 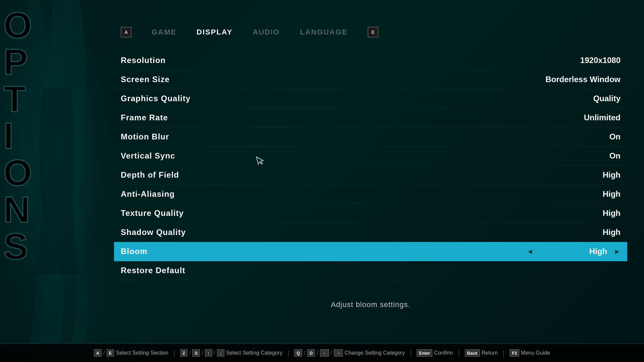 What do you see at coordinates (337, 118) in the screenshot?
I see `setting-frame-rate-label: Frame Rate` at bounding box center [337, 118].